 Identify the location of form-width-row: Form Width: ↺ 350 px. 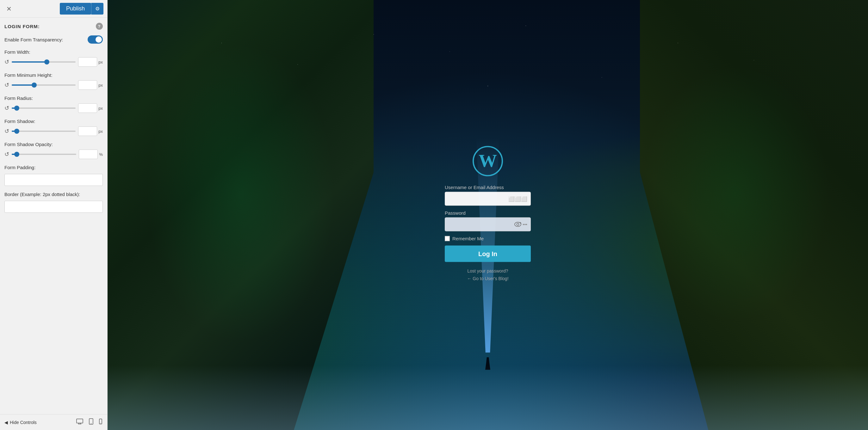
(54, 58).